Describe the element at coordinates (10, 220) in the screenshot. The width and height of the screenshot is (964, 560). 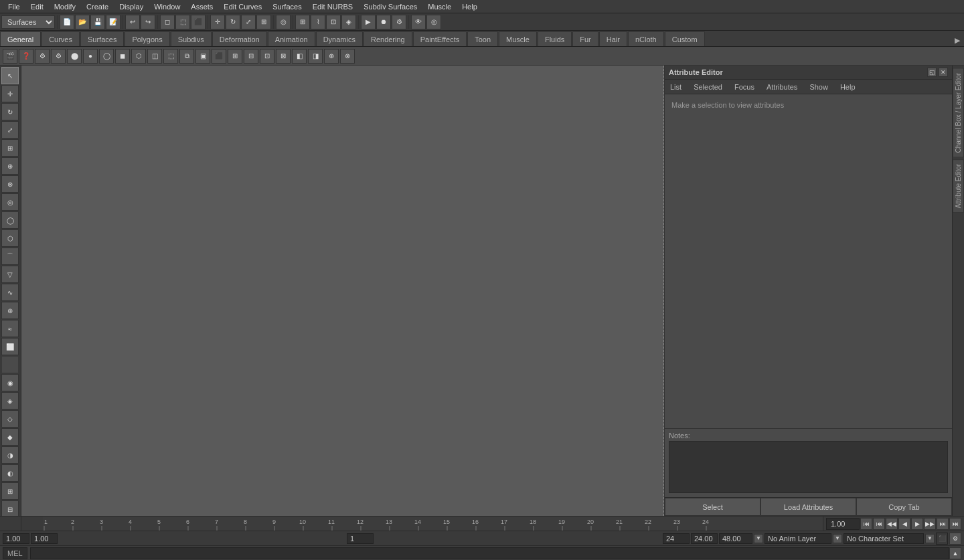
I see `soft-tool: ◯` at that location.